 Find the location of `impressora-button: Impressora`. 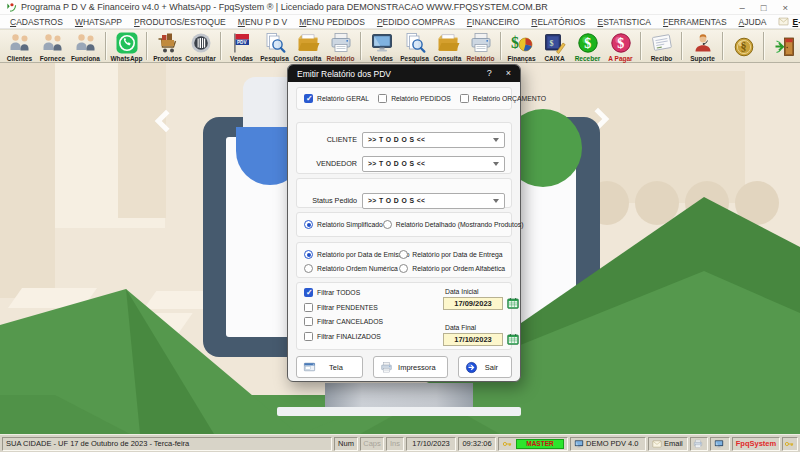

impressora-button: Impressora is located at coordinates (410, 367).